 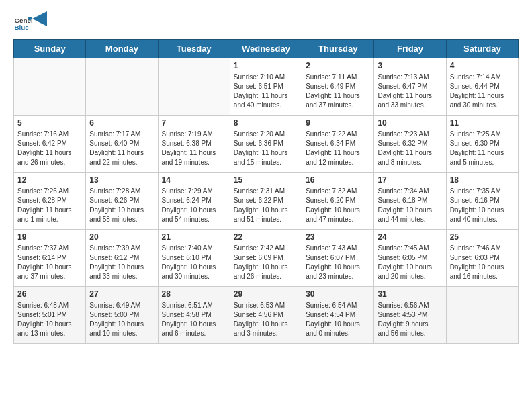 What do you see at coordinates (338, 180) in the screenshot?
I see `day-number: 16` at bounding box center [338, 180].